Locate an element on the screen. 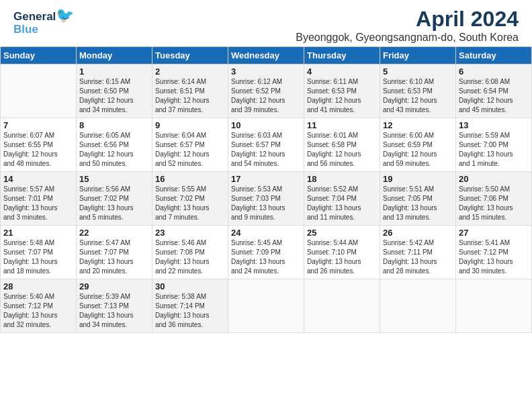 The image size is (532, 411). day-info: Sunrise: 5:48 AMSunset: 7:07 PMDaylight:… is located at coordinates (38, 257).